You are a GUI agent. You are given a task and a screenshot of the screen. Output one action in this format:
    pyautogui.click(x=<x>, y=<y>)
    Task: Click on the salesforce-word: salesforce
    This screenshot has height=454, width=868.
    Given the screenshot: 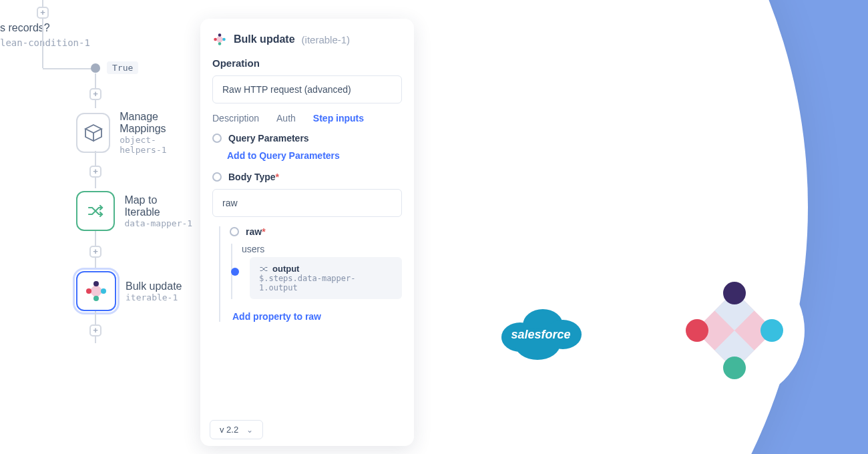 What is the action you would take?
    pyautogui.click(x=541, y=334)
    